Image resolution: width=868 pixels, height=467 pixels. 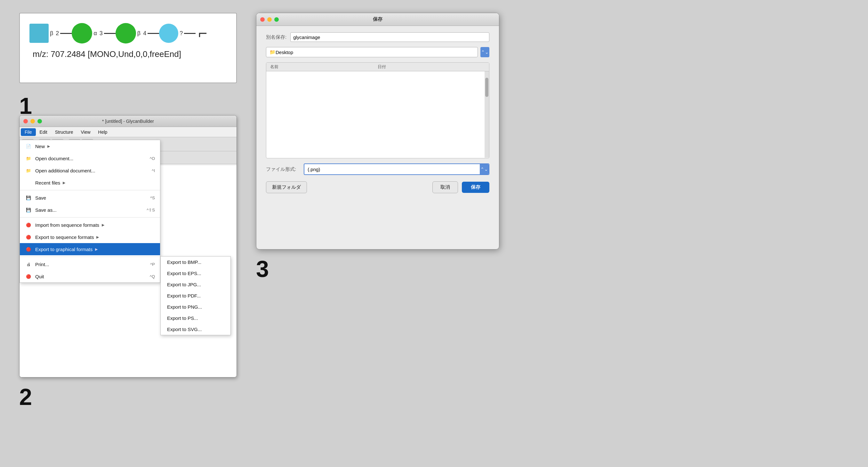 What do you see at coordinates (28, 249) in the screenshot?
I see `export-graphical-icon: 🔴` at bounding box center [28, 249].